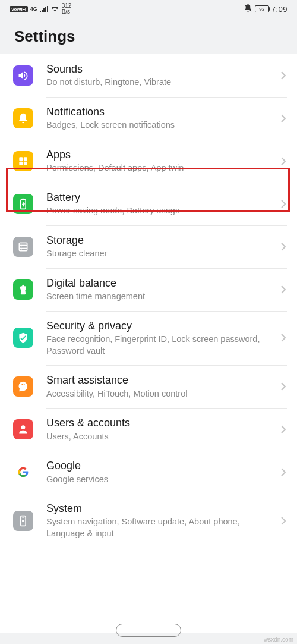  What do you see at coordinates (157, 521) in the screenshot?
I see `item-text: SystemSystem navigation, Software update…` at bounding box center [157, 521].